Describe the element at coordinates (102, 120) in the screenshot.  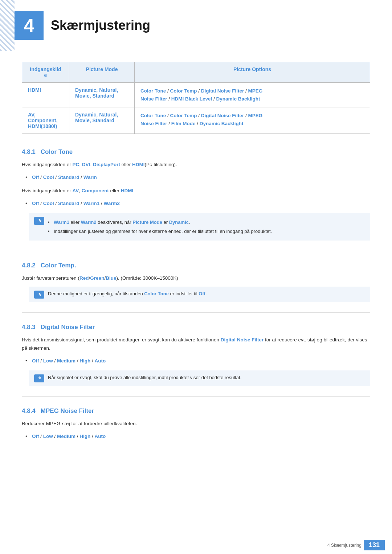
I see `table-cell-mode-av: Dynamic, Natural,Movie, Standard` at that location.